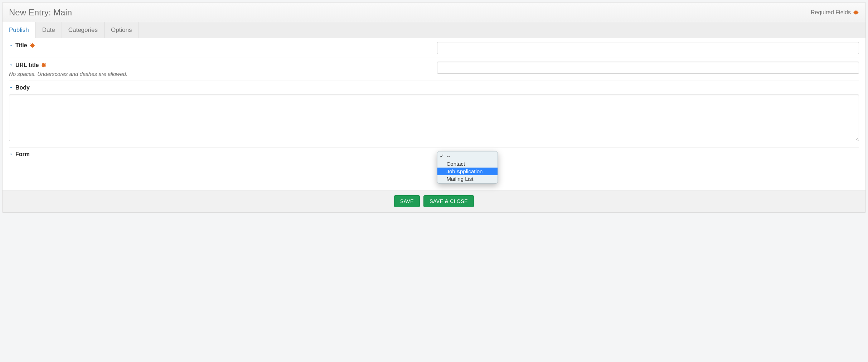 This screenshot has height=362, width=868. Describe the element at coordinates (467, 156) in the screenshot. I see `form-option-none: ✓ --` at that location.